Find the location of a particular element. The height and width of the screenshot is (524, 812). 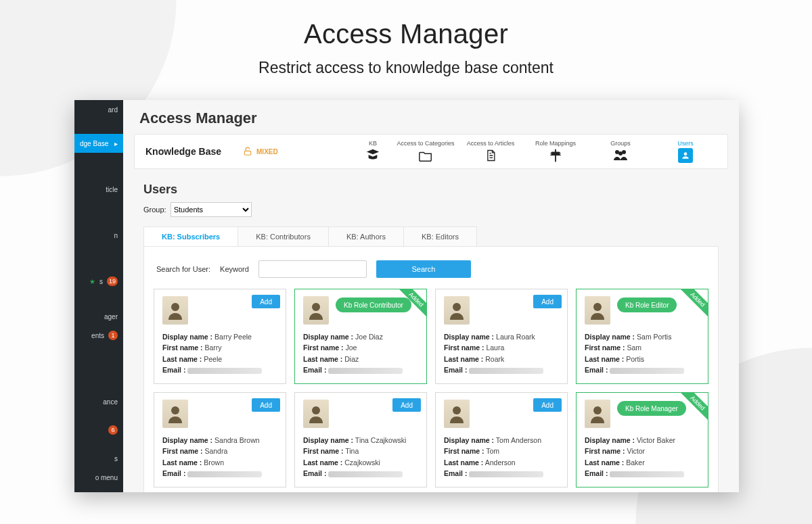

role-pill: Kb Role Editor is located at coordinates (647, 305).